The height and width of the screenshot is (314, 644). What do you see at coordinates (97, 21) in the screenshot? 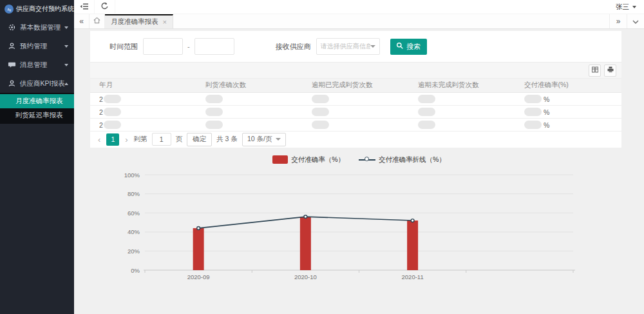
I see `home-icon` at bounding box center [97, 21].